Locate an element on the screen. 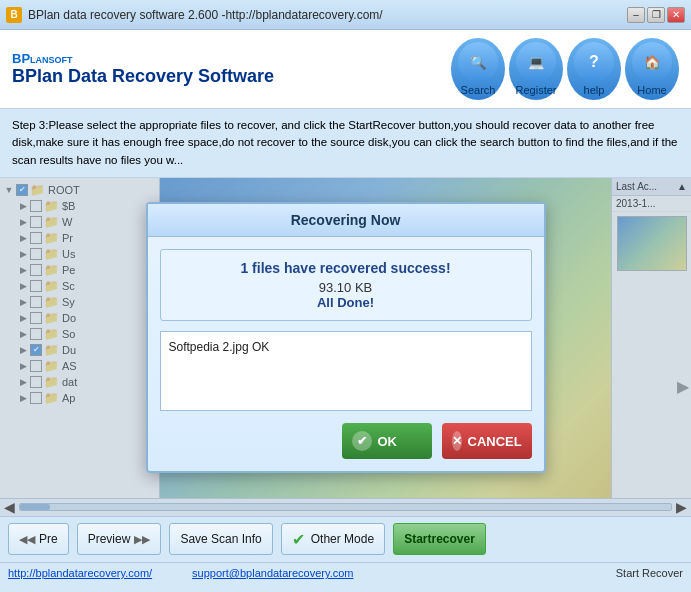  modal-buttons: ✔ OK ✕ CANCEL is located at coordinates (346, 441).